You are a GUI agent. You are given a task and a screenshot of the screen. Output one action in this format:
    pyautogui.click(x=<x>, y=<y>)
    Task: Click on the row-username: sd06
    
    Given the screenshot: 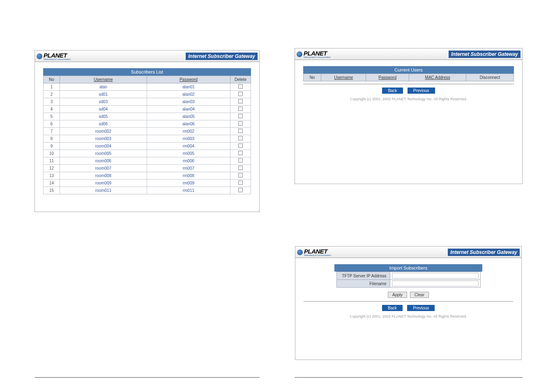 What is the action you would take?
    pyautogui.click(x=104, y=124)
    